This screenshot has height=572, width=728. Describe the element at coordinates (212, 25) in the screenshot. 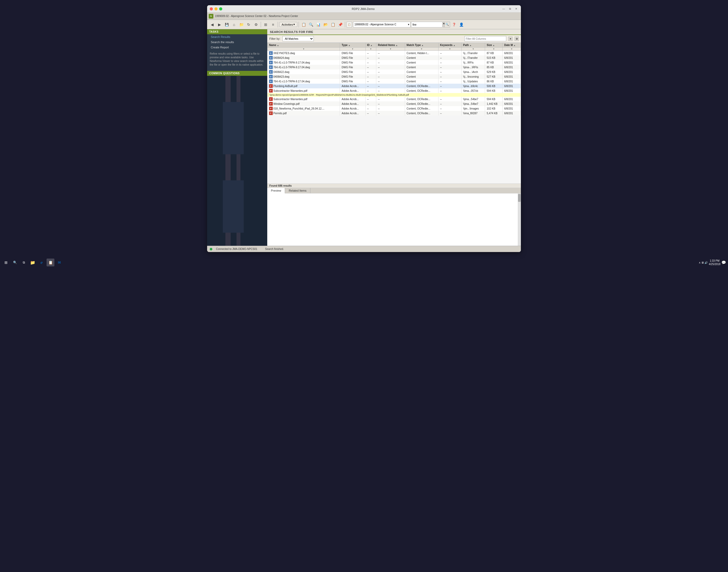

I see `back-button: ◀` at that location.